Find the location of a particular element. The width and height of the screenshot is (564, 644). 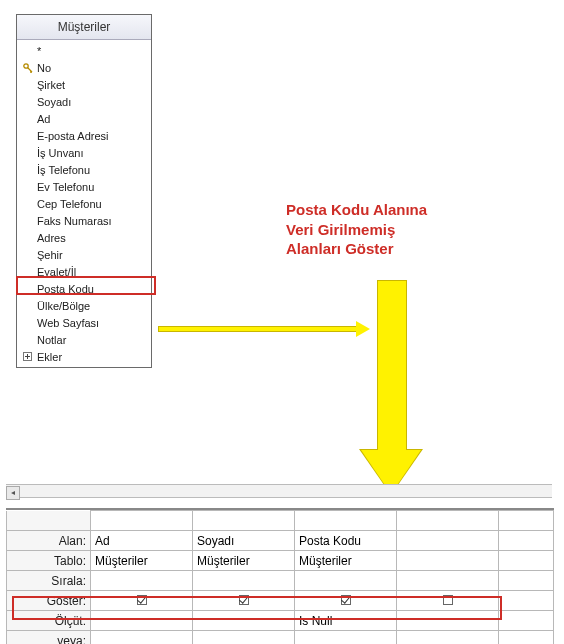

annotation-line: Veri Girilmemiş is located at coordinates (356, 230).